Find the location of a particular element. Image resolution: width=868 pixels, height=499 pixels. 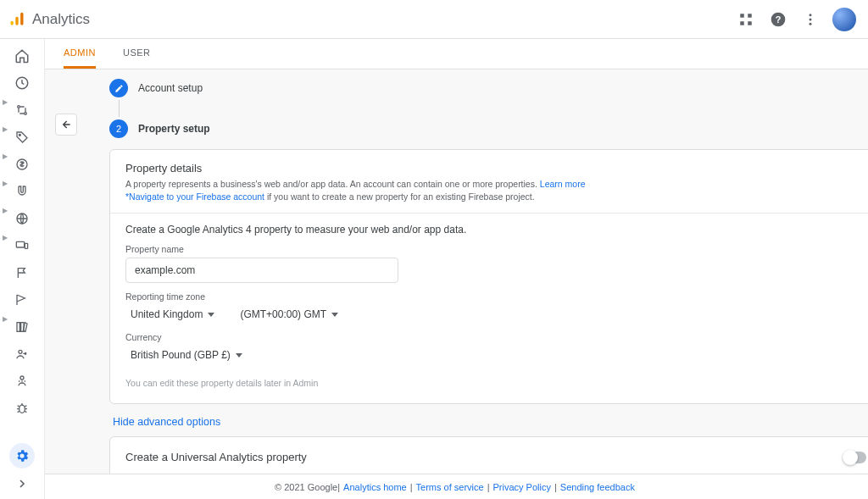

timezone-label: Reporting time zone is located at coordinates (496, 297).